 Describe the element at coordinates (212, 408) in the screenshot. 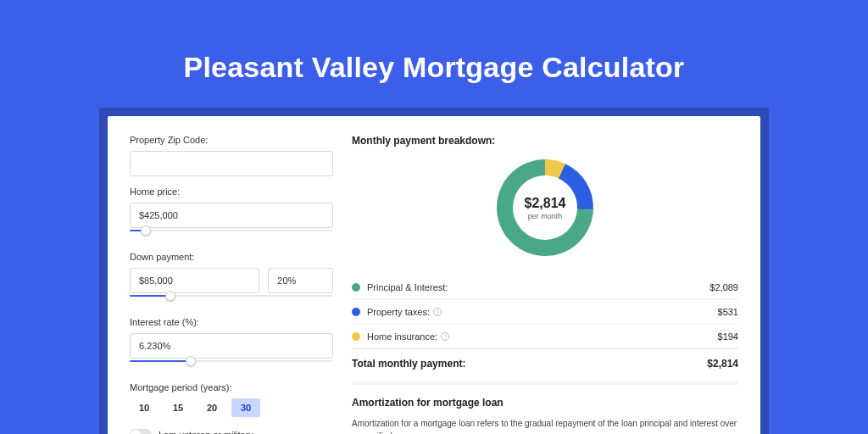

I see `period-button-20: 20` at that location.